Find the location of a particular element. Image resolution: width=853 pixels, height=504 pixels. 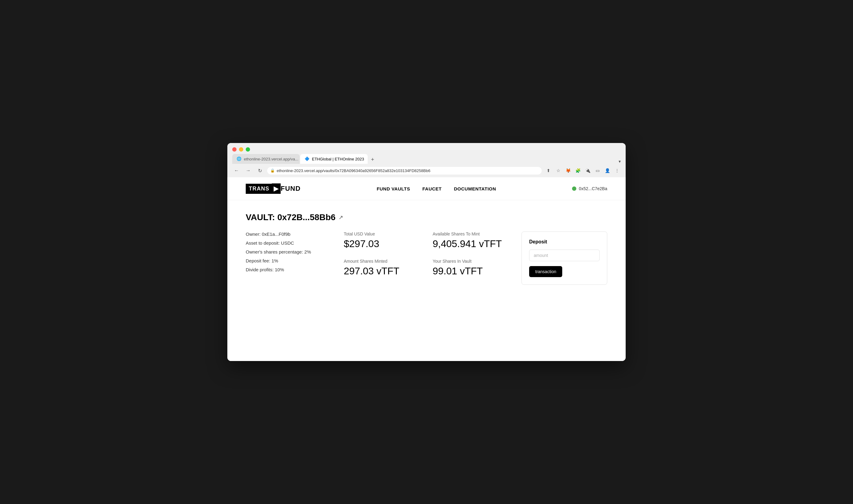

new-tab-button: + is located at coordinates (372, 160).